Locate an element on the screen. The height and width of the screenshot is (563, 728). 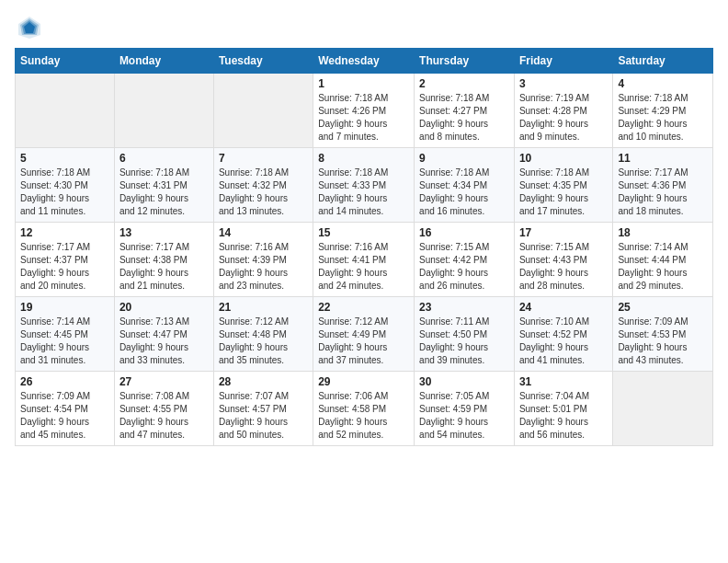
header-tuesday: Tuesday is located at coordinates (263, 61).